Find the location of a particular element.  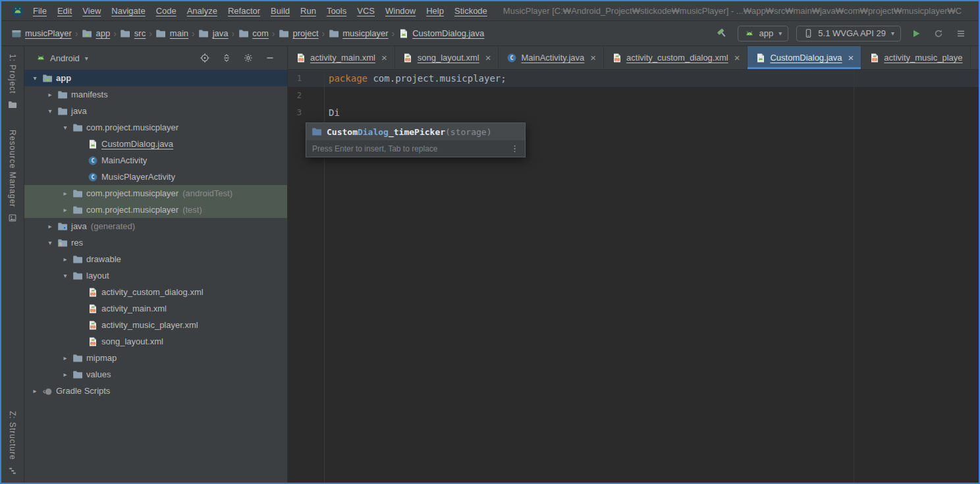

tree-item-label: com.project.musicplayer is located at coordinates (130, 209).